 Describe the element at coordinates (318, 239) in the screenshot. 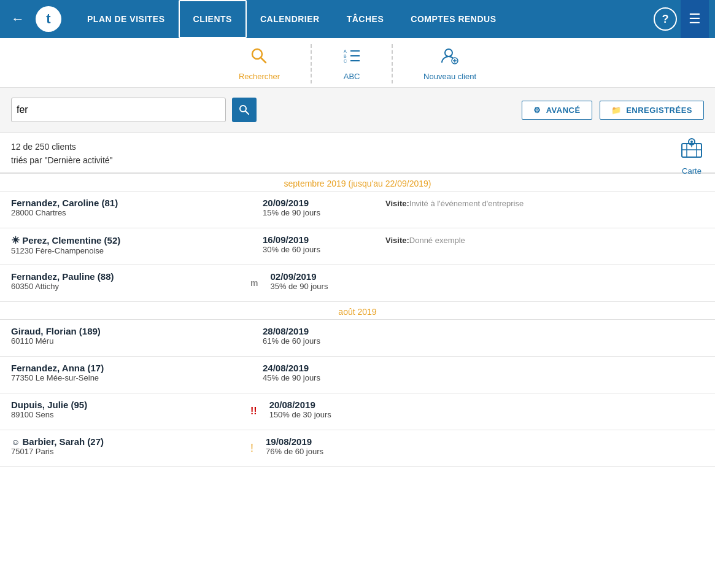

I see `date-main: 16/09/2019` at that location.